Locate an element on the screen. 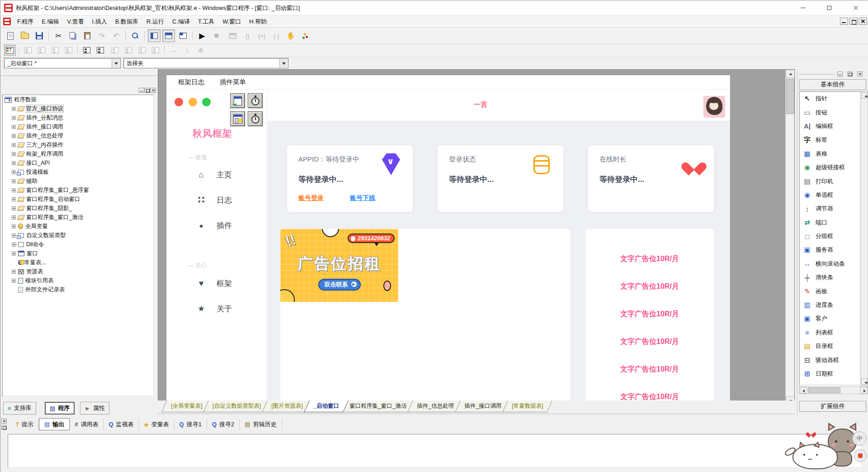 The image size is (868, 472). mdi-close-button is located at coordinates (863, 21).